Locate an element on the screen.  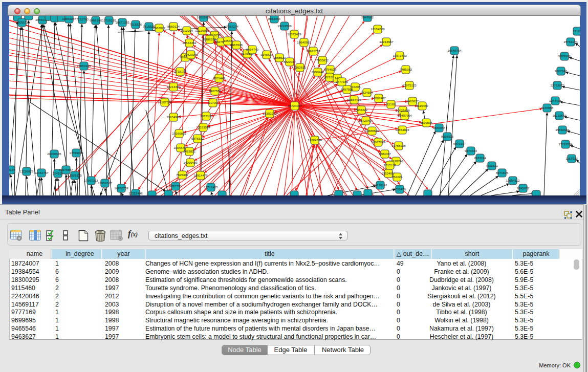
svg-text: 19300273 is located at coordinates (270, 114).